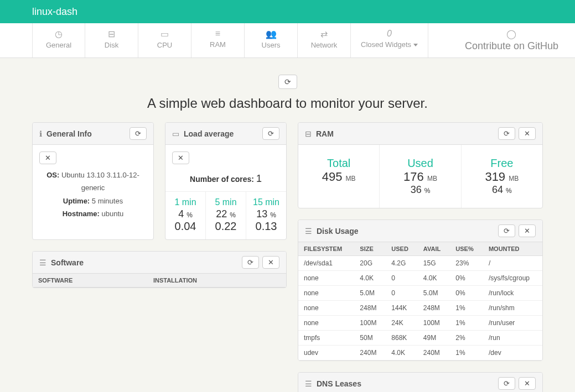 The height and width of the screenshot is (392, 575). Describe the element at coordinates (421, 301) in the screenshot. I see `disk-table: FILESYSTEMSIZEUSEDAVAILUSE%MOUNTED /dev/…` at that location.